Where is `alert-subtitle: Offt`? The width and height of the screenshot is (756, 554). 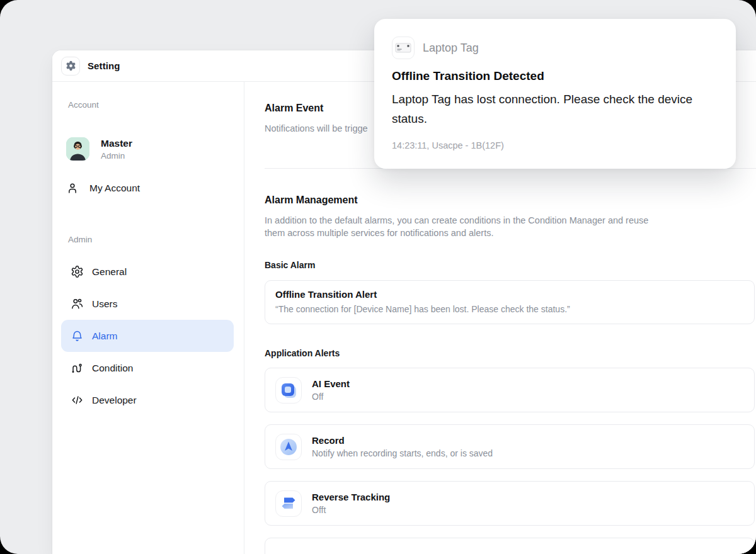 alert-subtitle: Offt is located at coordinates (351, 510).